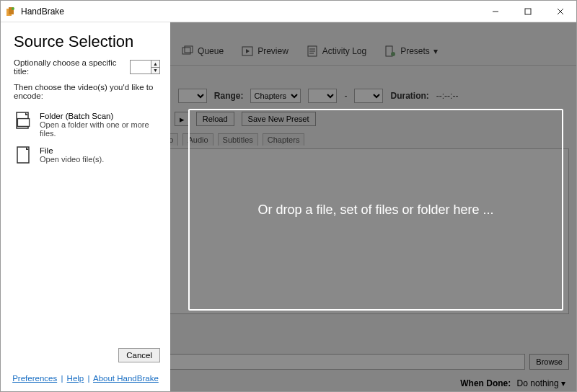 The height and width of the screenshot is (392, 577). I want to click on minimize-button, so click(495, 12).